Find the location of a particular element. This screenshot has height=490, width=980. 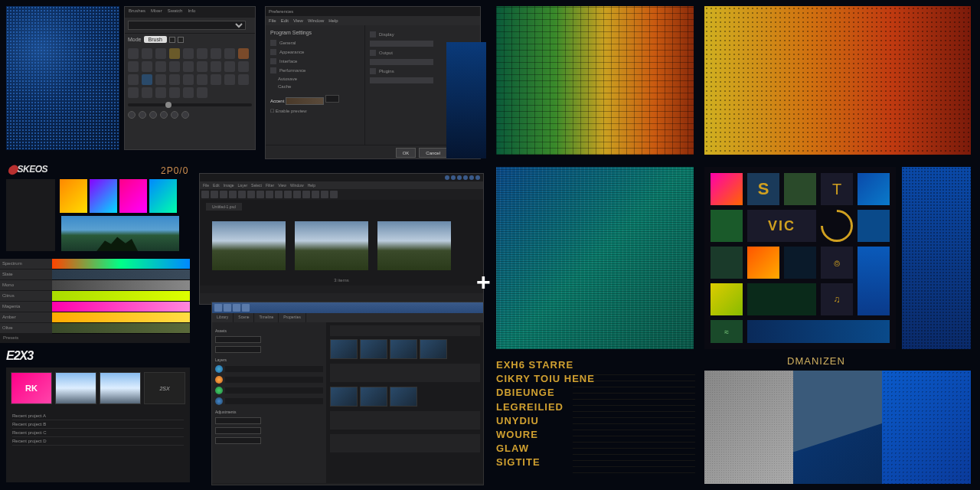

list-item: Recent project B is located at coordinates (98, 424).